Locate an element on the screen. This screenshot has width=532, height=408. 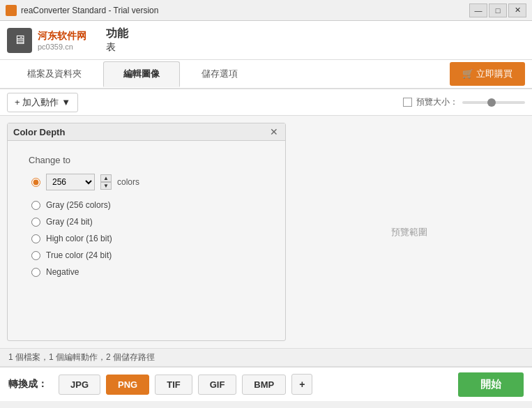
spin-down-button: ▼ is located at coordinates (106, 186).